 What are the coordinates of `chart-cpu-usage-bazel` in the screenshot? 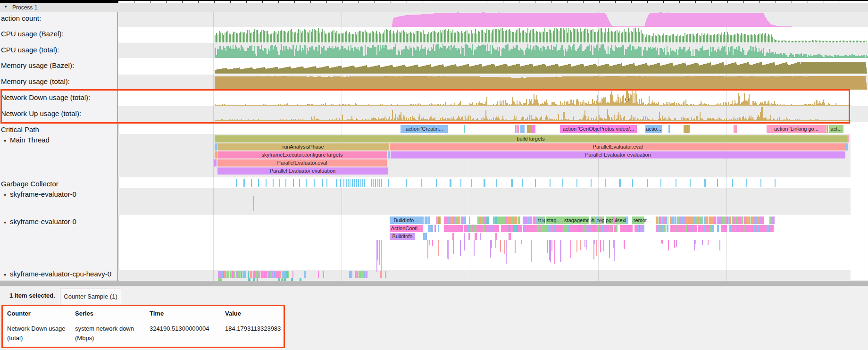 It's located at (541, 35).